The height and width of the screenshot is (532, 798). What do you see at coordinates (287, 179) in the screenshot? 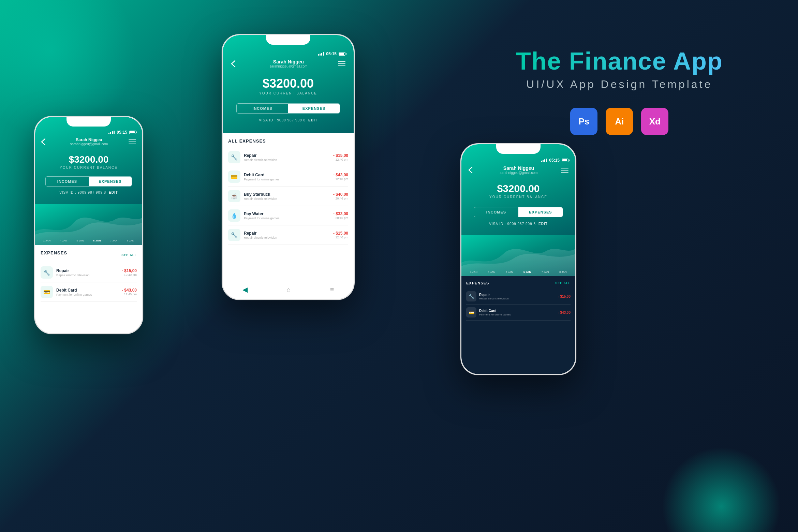
I see `expense-desc-center-2: Payment for online games` at bounding box center [287, 179].